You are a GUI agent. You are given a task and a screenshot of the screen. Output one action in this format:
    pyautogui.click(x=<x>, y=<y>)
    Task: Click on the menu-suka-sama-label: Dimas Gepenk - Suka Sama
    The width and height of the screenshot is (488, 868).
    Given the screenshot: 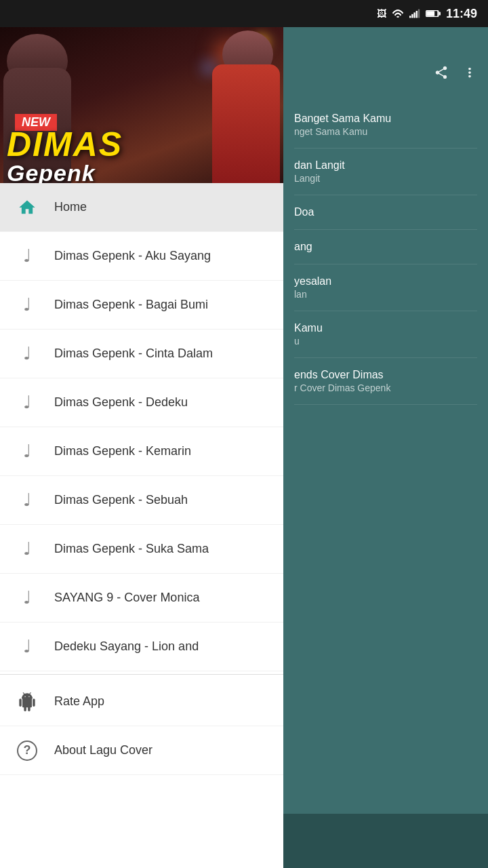 What is the action you would take?
    pyautogui.click(x=131, y=549)
    